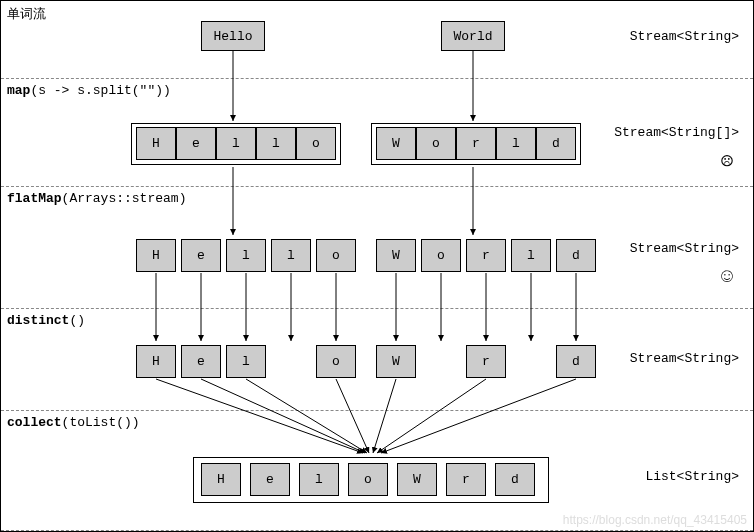 This screenshot has width=754, height=532. Describe the element at coordinates (684, 358) in the screenshot. I see `type-distinct: Stream<String>` at that location.